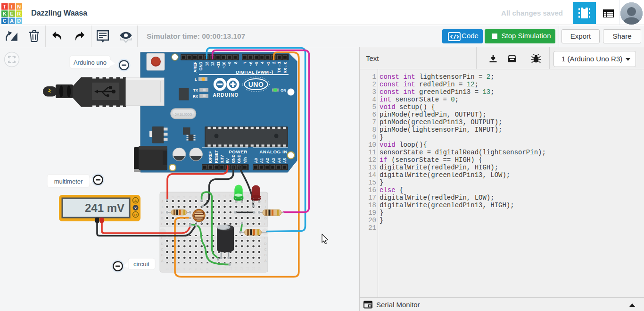 The width and height of the screenshot is (644, 311). Describe the element at coordinates (196, 96) in the screenshot. I see `svg-text: RX` at that location.